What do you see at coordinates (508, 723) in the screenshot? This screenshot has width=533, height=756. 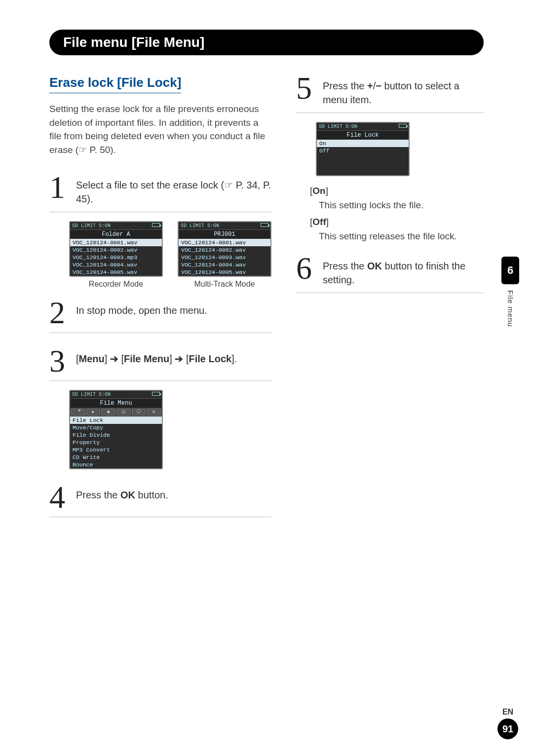 I see `footer: EN 91` at bounding box center [508, 723].